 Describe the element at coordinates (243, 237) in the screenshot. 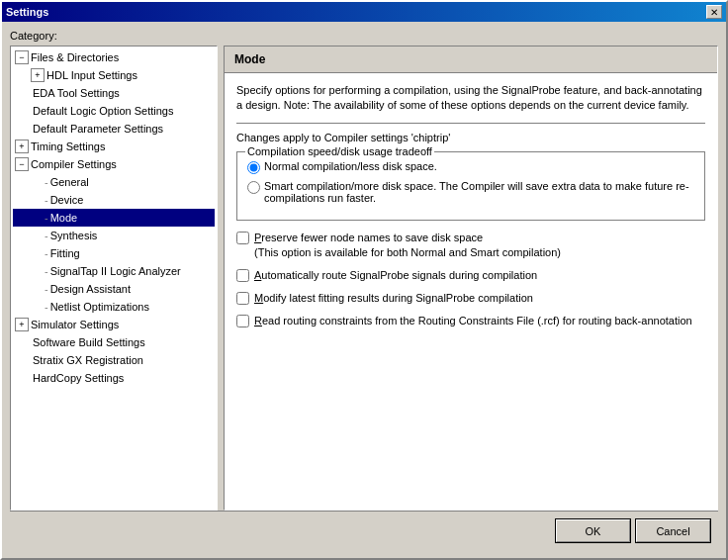

I see `checkbox-input-preserve-nodes` at that location.